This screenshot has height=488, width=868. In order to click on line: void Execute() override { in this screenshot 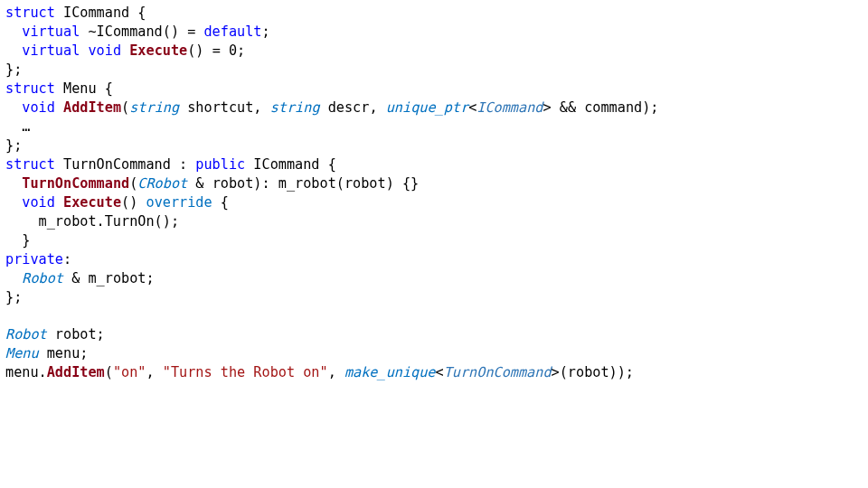, I will do `click(118, 202)`.